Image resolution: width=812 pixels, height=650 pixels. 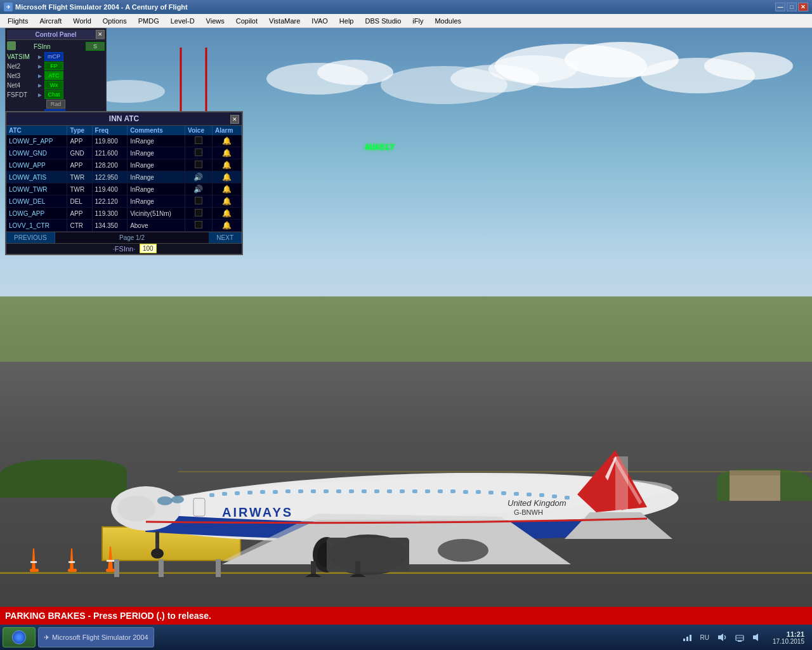 I want to click on net4-row: Net4 ► Wx, so click(x=56, y=85).